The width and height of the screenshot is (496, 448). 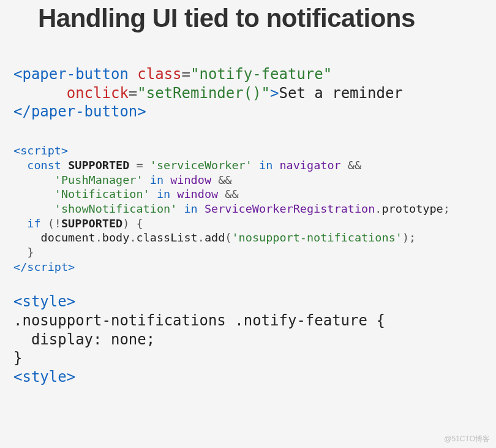 What do you see at coordinates (261, 74) in the screenshot?
I see `attr-value: "notify-feature"` at bounding box center [261, 74].